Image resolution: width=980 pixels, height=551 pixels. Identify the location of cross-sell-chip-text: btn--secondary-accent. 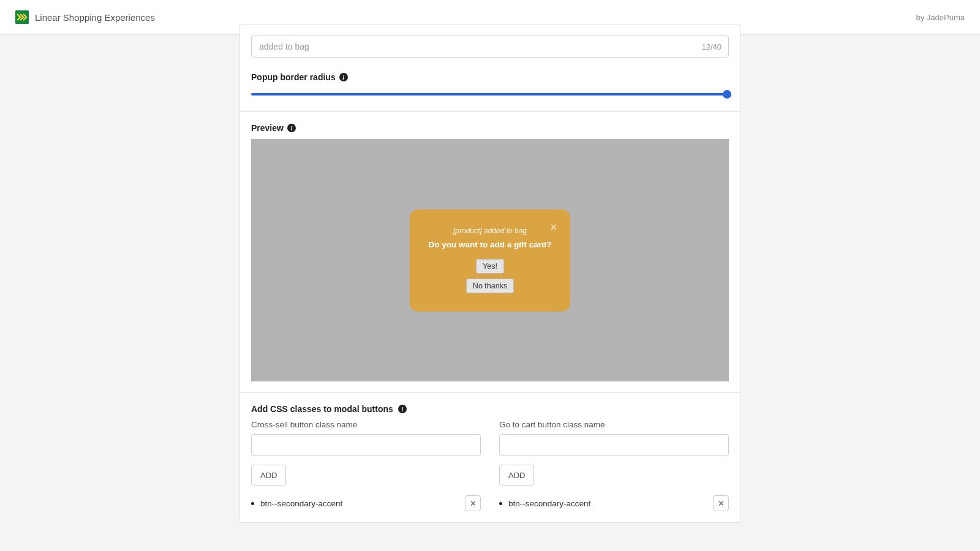
(301, 503).